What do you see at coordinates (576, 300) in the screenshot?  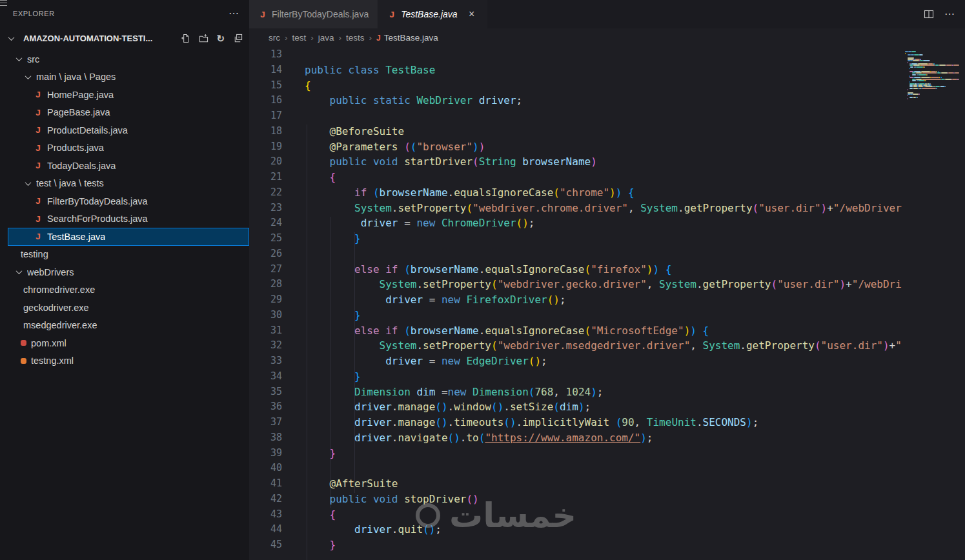 I see `code-line-29: 29 driver = new FirefoxDriver();` at bounding box center [576, 300].